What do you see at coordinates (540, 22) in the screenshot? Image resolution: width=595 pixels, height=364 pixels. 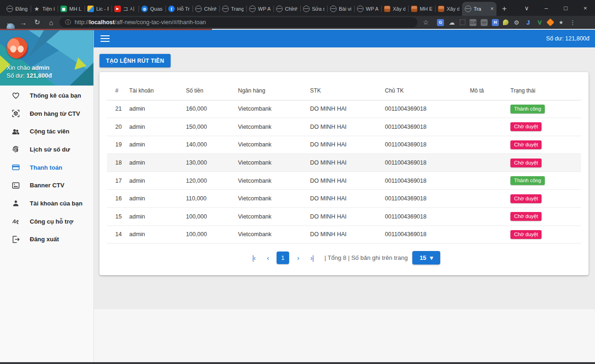 I see `v-extension-icon: V` at bounding box center [540, 22].